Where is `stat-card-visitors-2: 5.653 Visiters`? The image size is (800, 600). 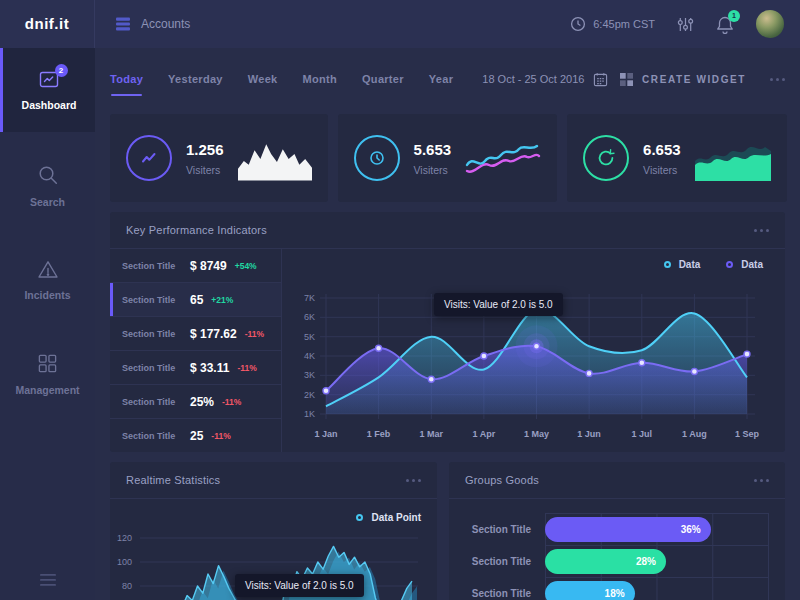
stat-card-visitors-2: 5.653 Visiters is located at coordinates (448, 158).